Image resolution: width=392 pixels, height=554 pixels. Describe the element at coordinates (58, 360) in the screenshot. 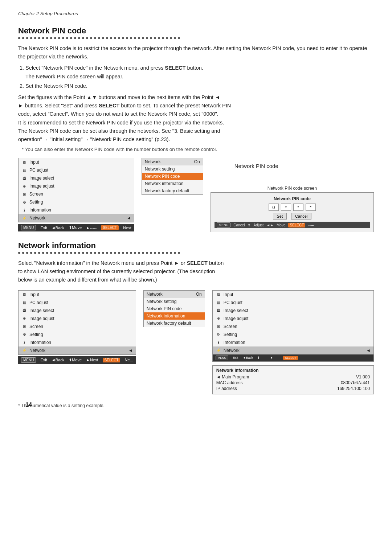

I see `s2-back-label: ◄Back` at that location.